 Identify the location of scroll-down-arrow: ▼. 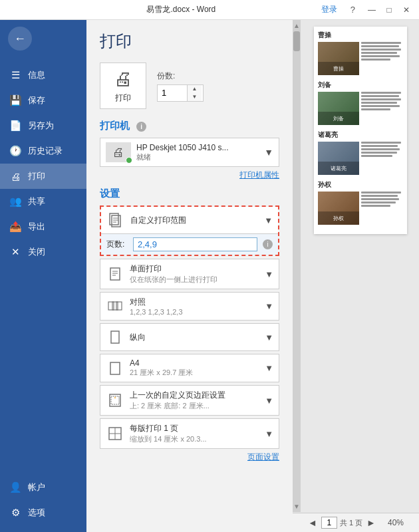
(297, 507).